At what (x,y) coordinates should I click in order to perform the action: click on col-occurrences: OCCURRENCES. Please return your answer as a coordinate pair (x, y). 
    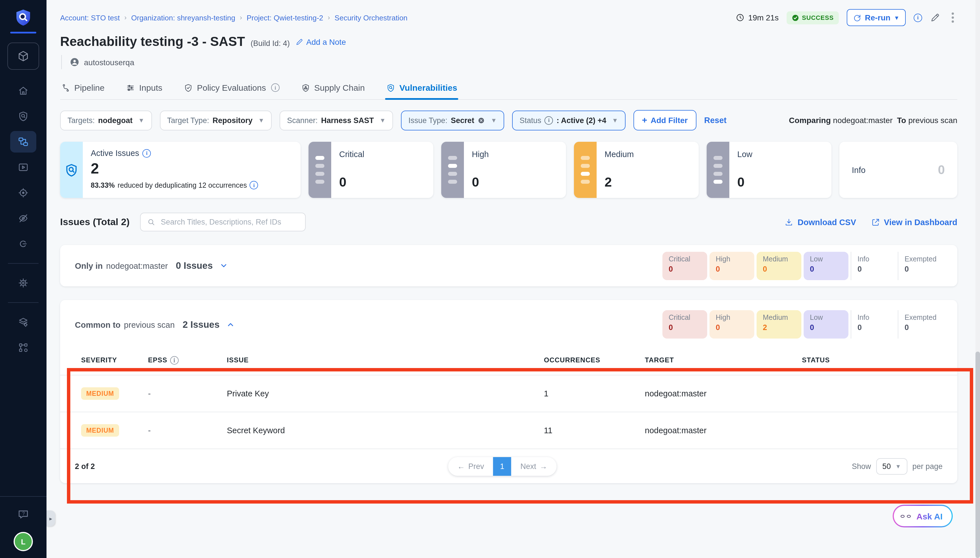
    Looking at the image, I should click on (594, 360).